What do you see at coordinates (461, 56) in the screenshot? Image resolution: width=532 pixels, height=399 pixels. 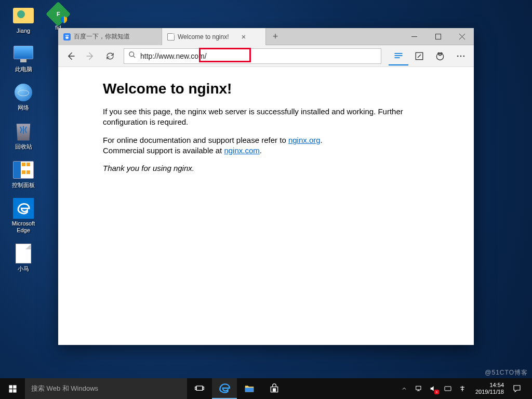 I see `more-button` at bounding box center [461, 56].